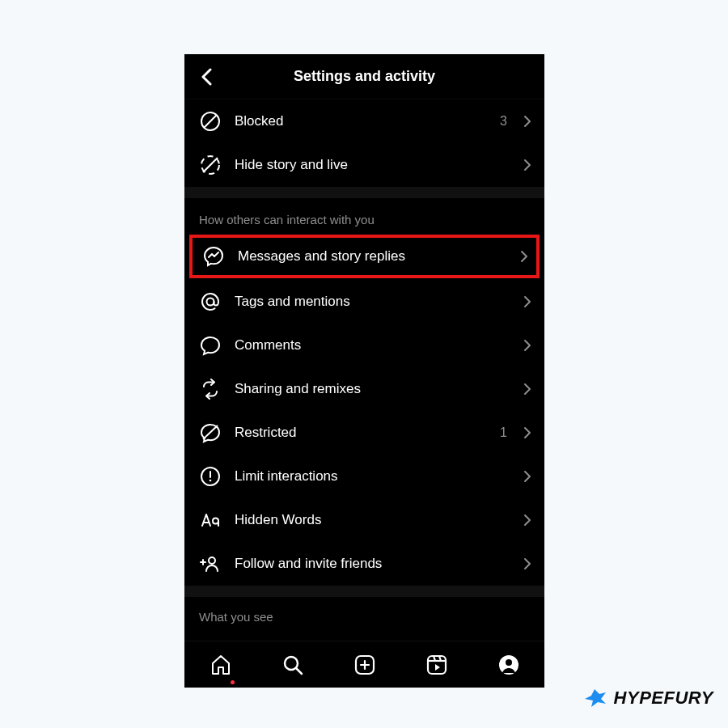 This screenshot has width=728, height=728. Describe the element at coordinates (364, 476) in the screenshot. I see `settings-item-limit: Limit interactions` at that location.